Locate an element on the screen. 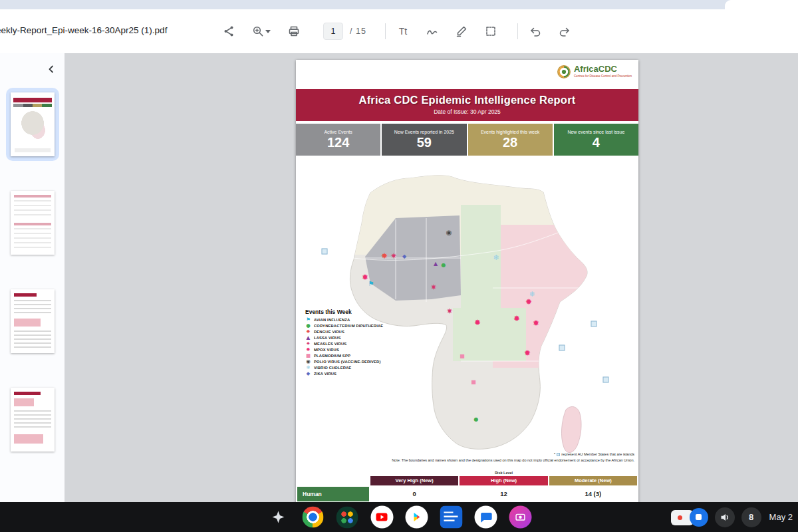 This screenshot has height=532, width=798. camera-icon is located at coordinates (520, 517).